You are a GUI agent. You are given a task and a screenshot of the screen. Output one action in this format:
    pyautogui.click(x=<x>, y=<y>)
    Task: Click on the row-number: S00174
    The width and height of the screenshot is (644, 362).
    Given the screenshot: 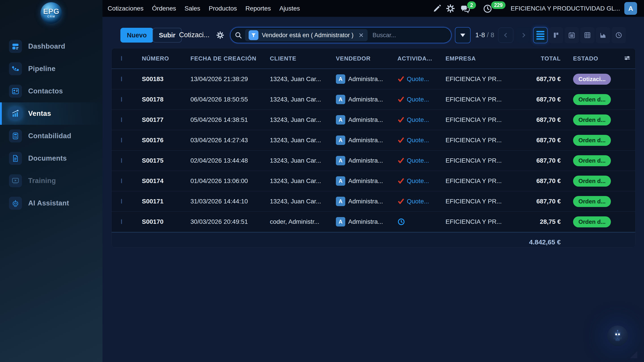 What is the action you would take?
    pyautogui.click(x=166, y=181)
    